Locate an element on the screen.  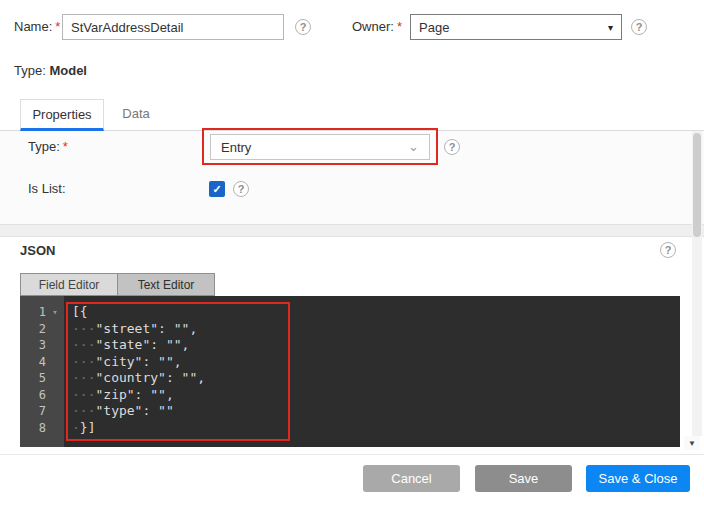
name-help-icon: ? is located at coordinates (303, 27).